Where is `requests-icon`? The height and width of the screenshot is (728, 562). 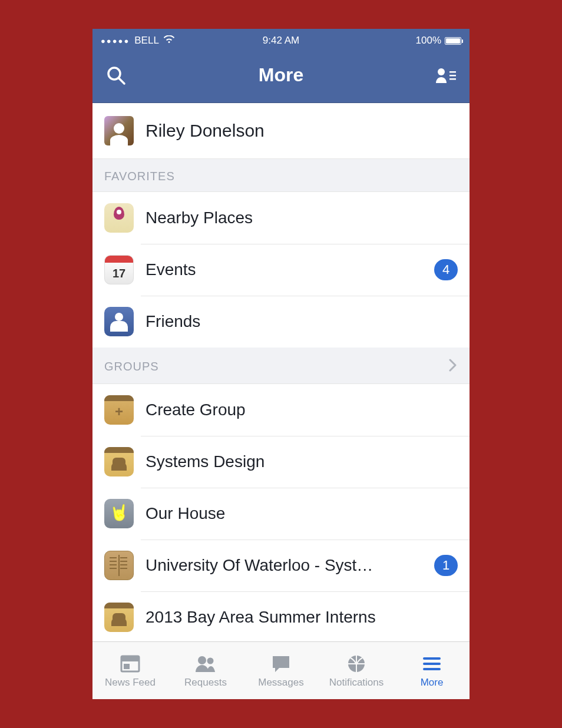
requests-icon is located at coordinates (206, 664).